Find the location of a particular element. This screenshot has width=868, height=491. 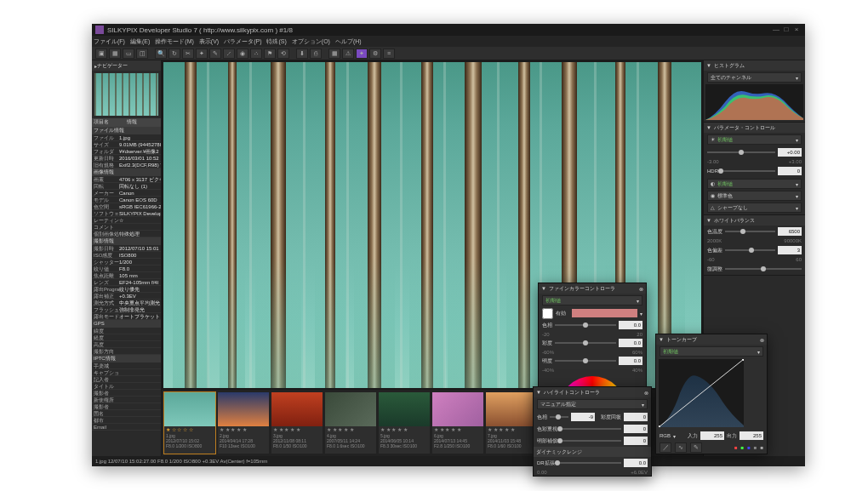

info-row: サイズ9.01MB (9445278byte) is located at coordinates (126, 145).